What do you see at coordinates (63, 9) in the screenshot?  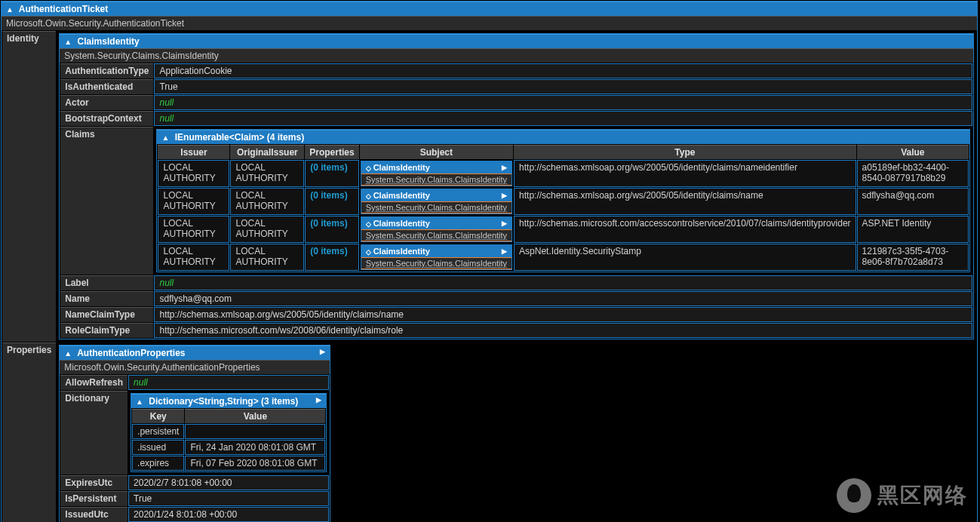 I see `root-title: AuthenticationTicket` at bounding box center [63, 9].